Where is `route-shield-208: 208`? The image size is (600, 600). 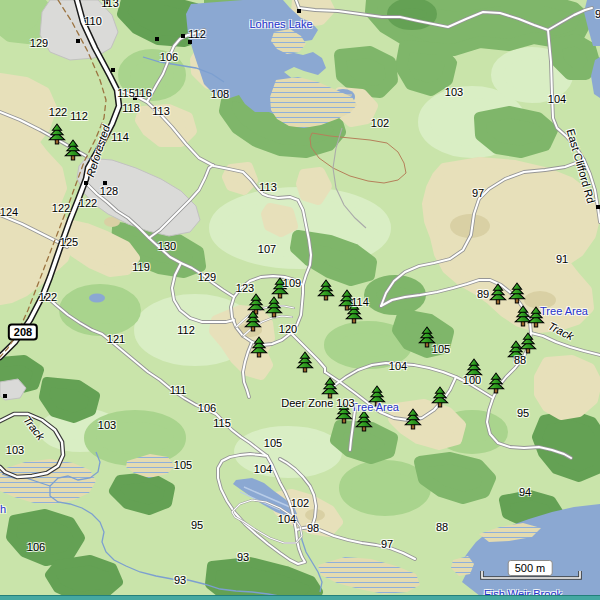 route-shield-208: 208 is located at coordinates (23, 332).